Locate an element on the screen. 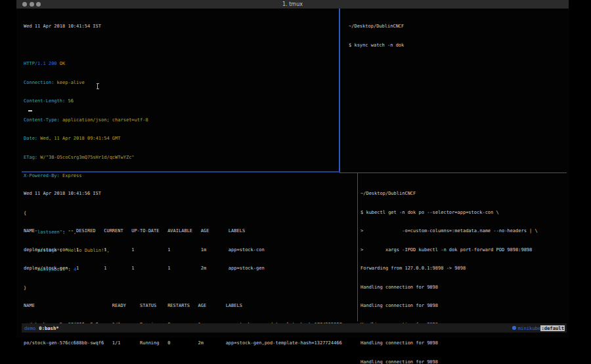 This screenshot has height=364, width=591. zoom-button is located at coordinates (38, 4).